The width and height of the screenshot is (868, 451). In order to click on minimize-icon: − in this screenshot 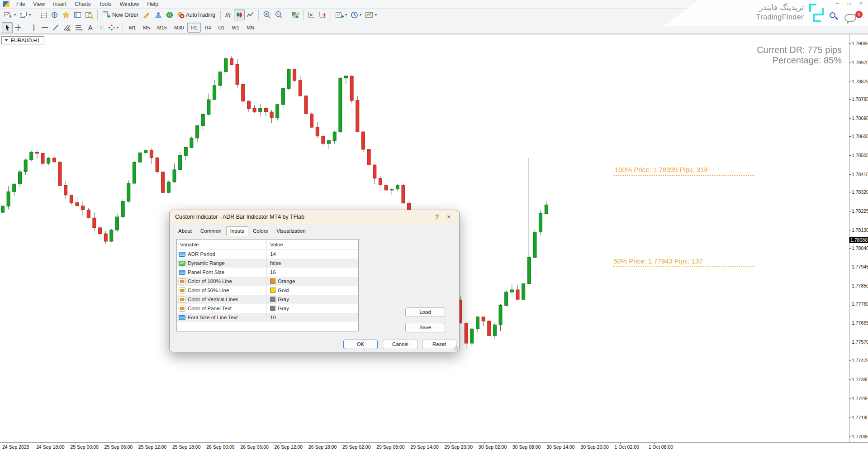, I will do `click(837, 3)`.